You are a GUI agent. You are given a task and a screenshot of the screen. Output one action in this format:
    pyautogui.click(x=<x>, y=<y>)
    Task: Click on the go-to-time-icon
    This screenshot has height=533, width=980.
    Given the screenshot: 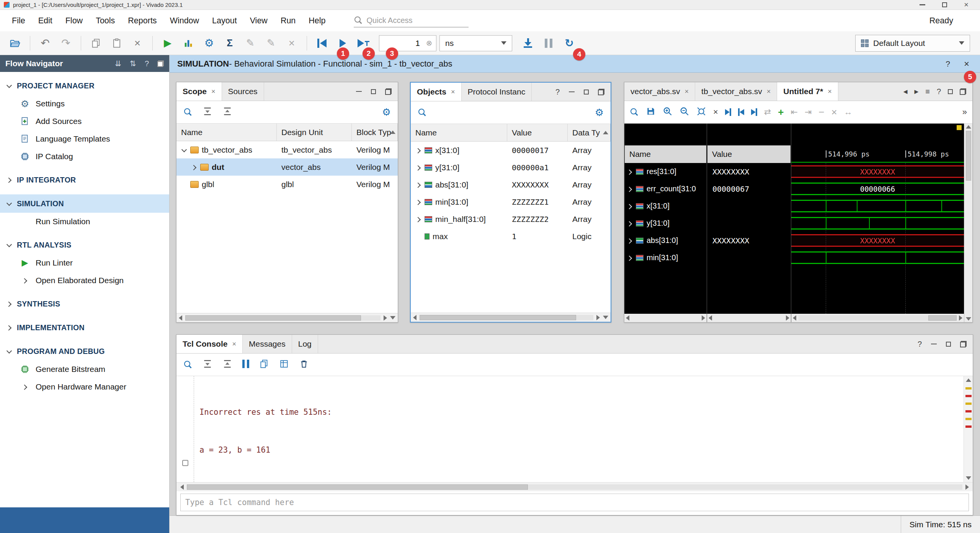 What is the action you would take?
    pyautogui.click(x=728, y=112)
    